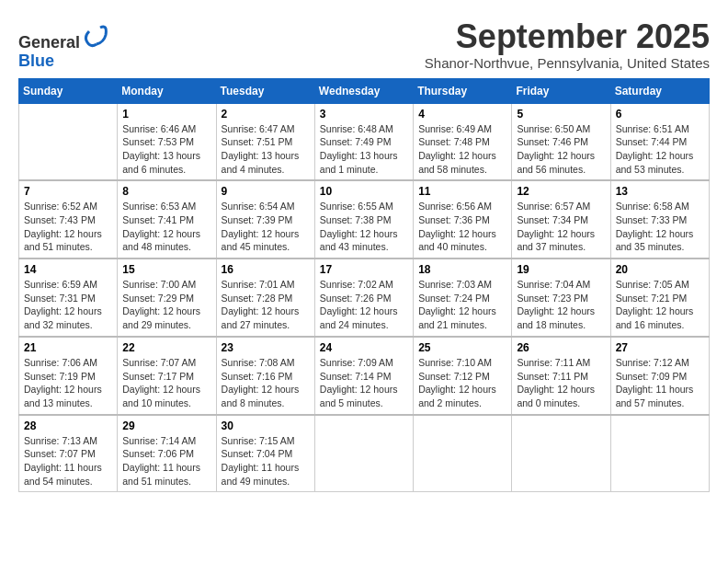  What do you see at coordinates (462, 383) in the screenshot?
I see `day-info: Sunrise: 7:10 AM Sunset: 7:12 PM Dayligh…` at bounding box center [462, 383].